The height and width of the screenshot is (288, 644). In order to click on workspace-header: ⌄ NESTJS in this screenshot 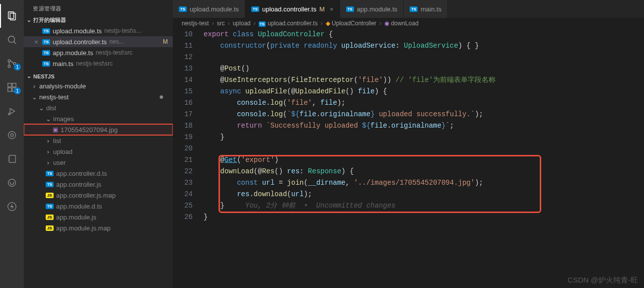, I will do `click(98, 76)`.